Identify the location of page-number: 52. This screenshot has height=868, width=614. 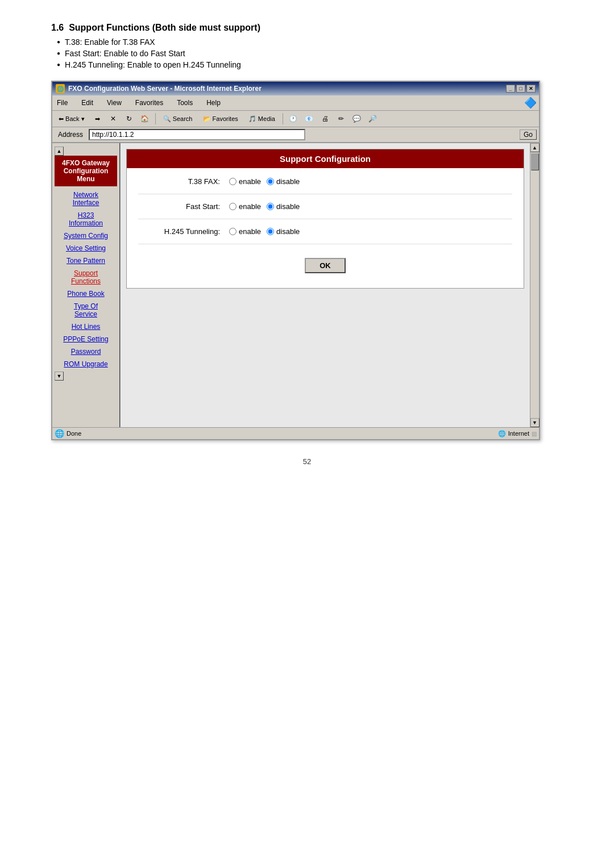
(307, 461).